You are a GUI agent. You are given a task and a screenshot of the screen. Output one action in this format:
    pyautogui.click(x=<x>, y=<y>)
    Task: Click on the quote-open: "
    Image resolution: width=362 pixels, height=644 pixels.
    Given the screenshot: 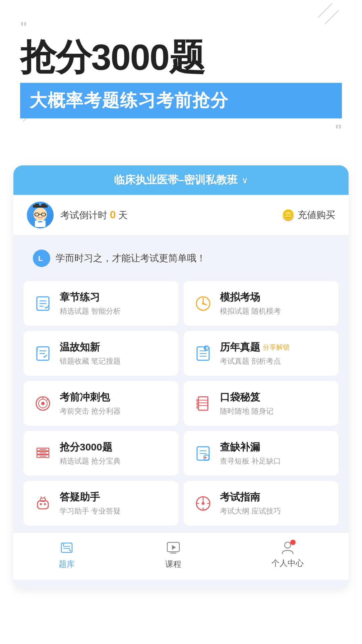 What is the action you would take?
    pyautogui.click(x=181, y=28)
    